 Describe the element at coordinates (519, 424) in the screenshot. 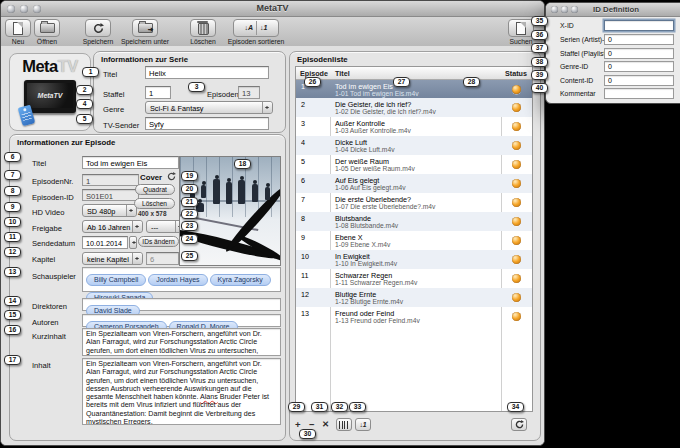

I see `reload-list-button` at that location.